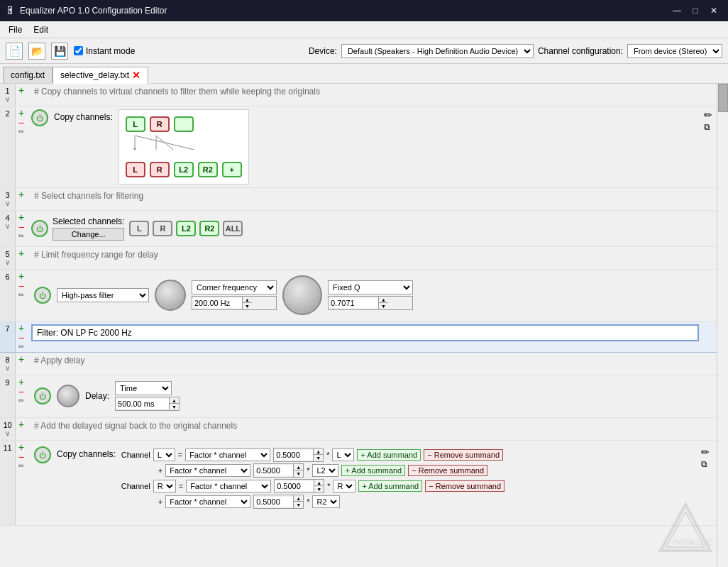  Describe the element at coordinates (21, 346) in the screenshot. I see `row-7-edit: ✏` at that location.